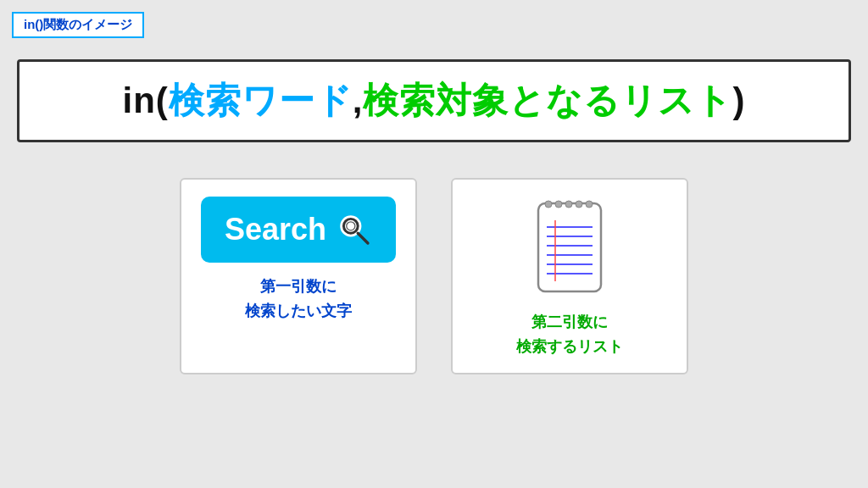 Image resolution: width=868 pixels, height=488 pixels. I want to click on card-search: Search 第一引数に 検索したい文字, so click(298, 276).